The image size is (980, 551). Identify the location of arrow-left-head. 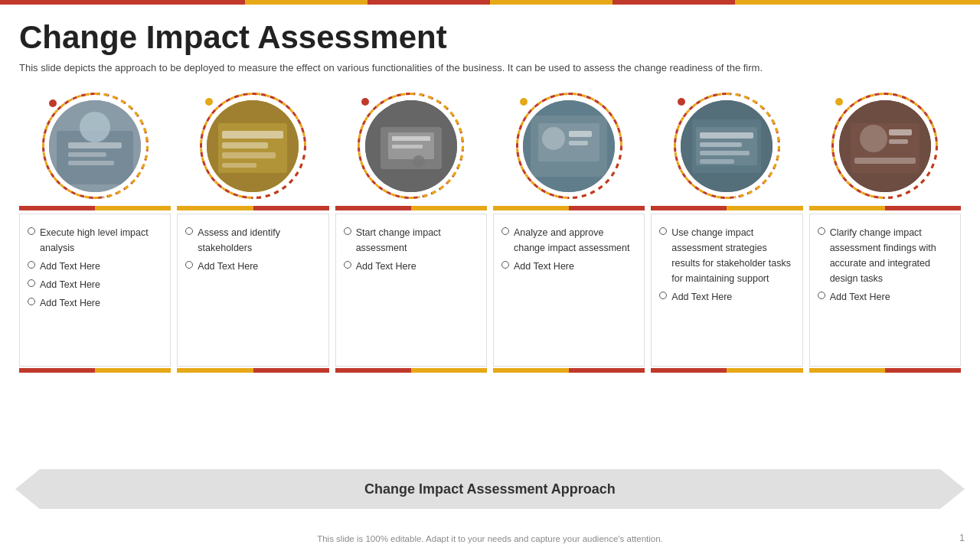
(28, 489).